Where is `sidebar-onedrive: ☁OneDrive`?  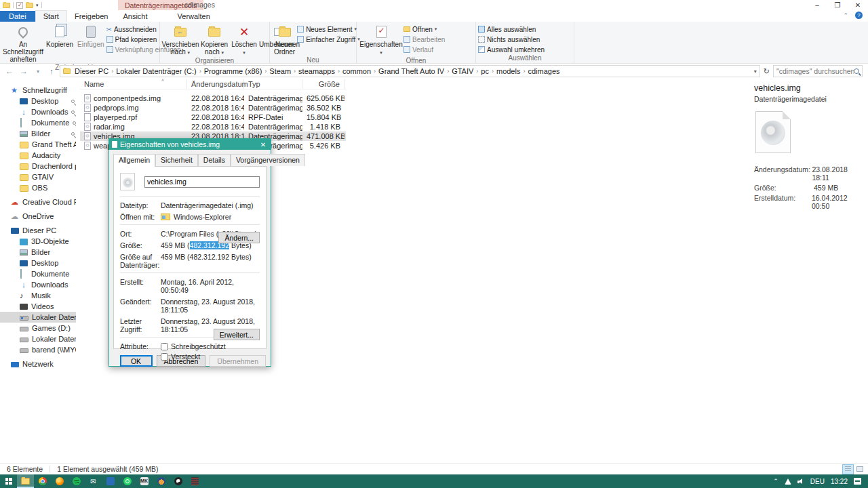
sidebar-onedrive: ☁OneDrive is located at coordinates (38, 216).